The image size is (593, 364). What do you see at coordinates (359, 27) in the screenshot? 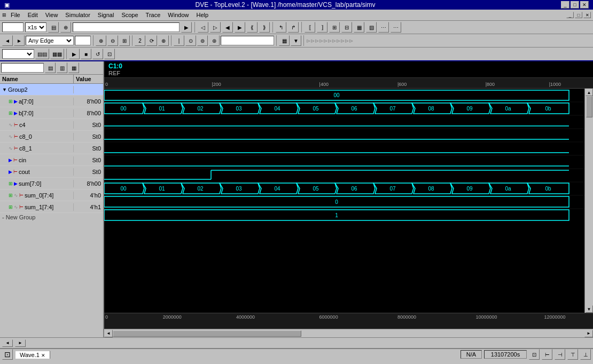
I see `tb1-btn15: ▦` at bounding box center [359, 27].